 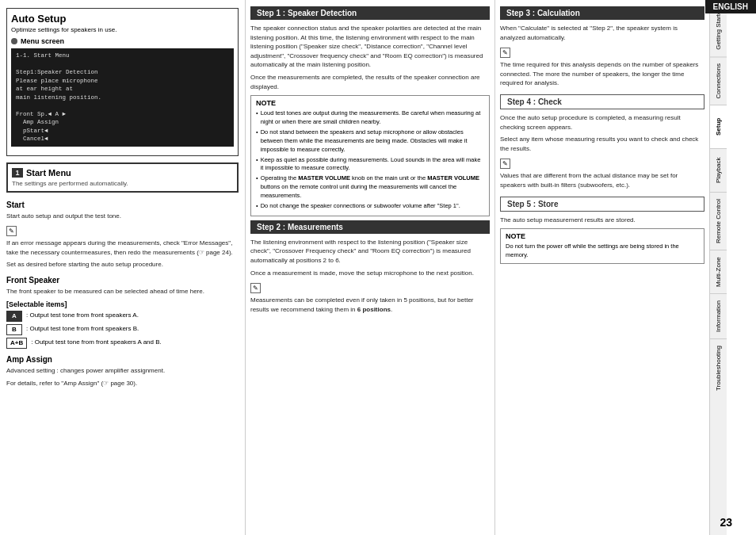 I want to click on step2-header: Step 2 : Measurements, so click(x=370, y=227).